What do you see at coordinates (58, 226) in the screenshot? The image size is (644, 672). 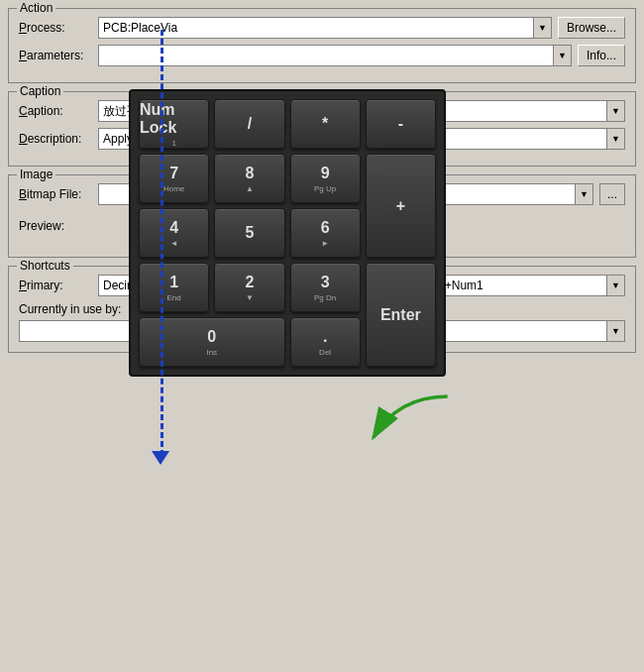 I see `preview-label: Preview:` at bounding box center [58, 226].